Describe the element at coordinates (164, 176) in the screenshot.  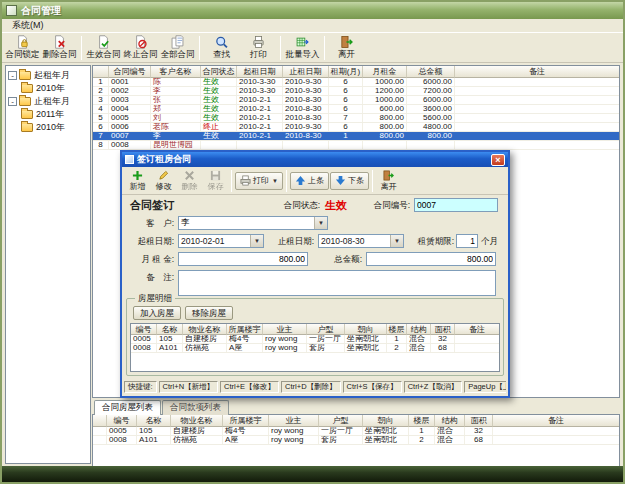
I see `edit-icon` at that location.